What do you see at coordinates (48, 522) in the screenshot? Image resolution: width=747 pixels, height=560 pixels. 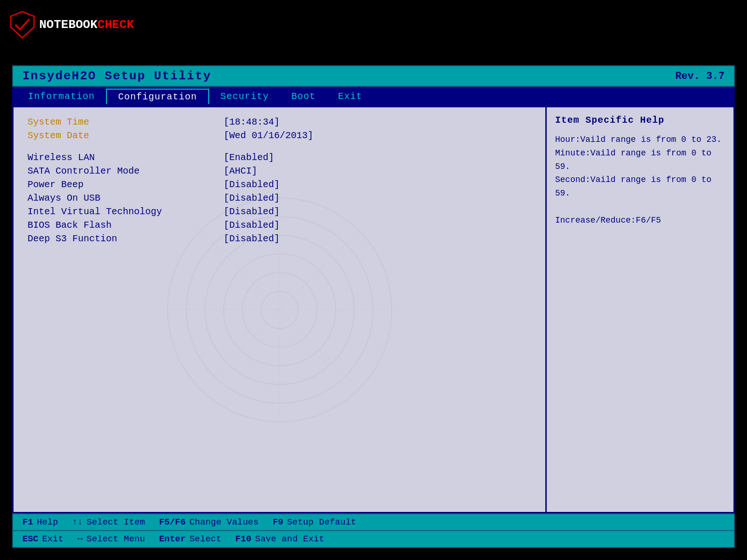 I see `status-f1-desc: Help` at bounding box center [48, 522].